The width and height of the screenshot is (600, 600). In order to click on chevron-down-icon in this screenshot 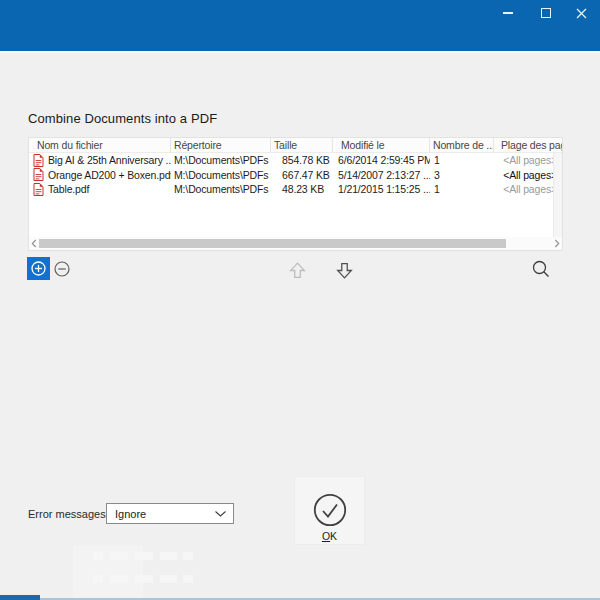, I will do `click(220, 514)`.